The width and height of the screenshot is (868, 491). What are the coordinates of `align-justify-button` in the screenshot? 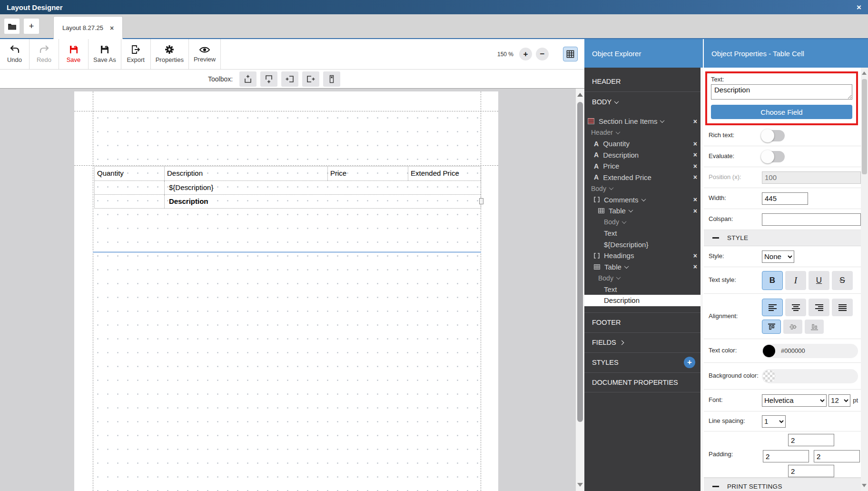 It's located at (842, 308).